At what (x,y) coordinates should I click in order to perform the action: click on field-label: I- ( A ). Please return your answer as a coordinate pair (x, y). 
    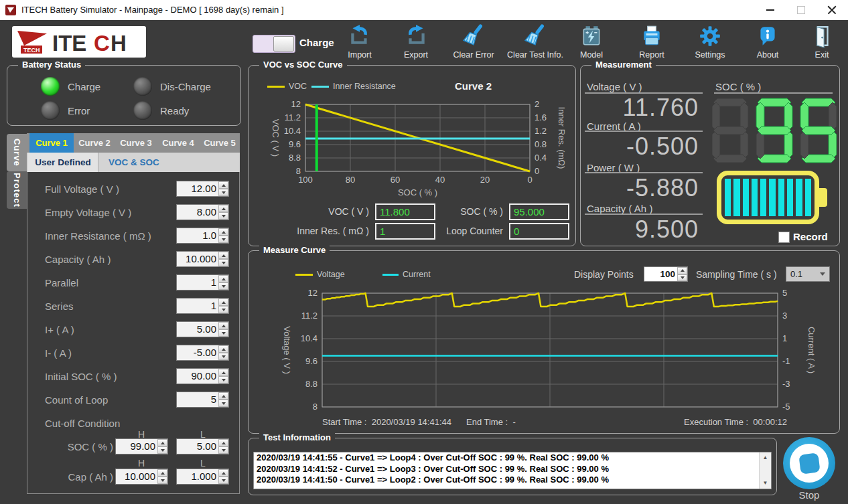
    Looking at the image, I should click on (58, 353).